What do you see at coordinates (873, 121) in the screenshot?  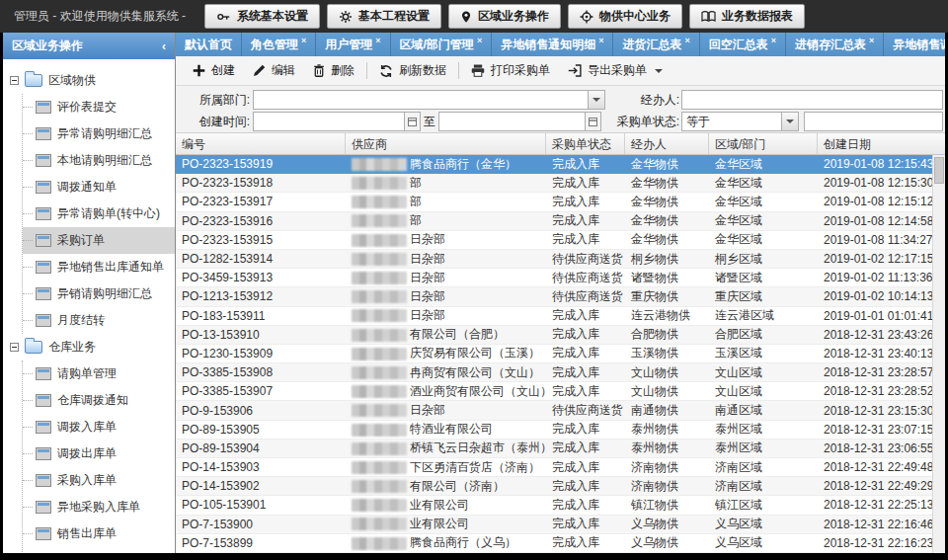 I see `status-value-input` at bounding box center [873, 121].